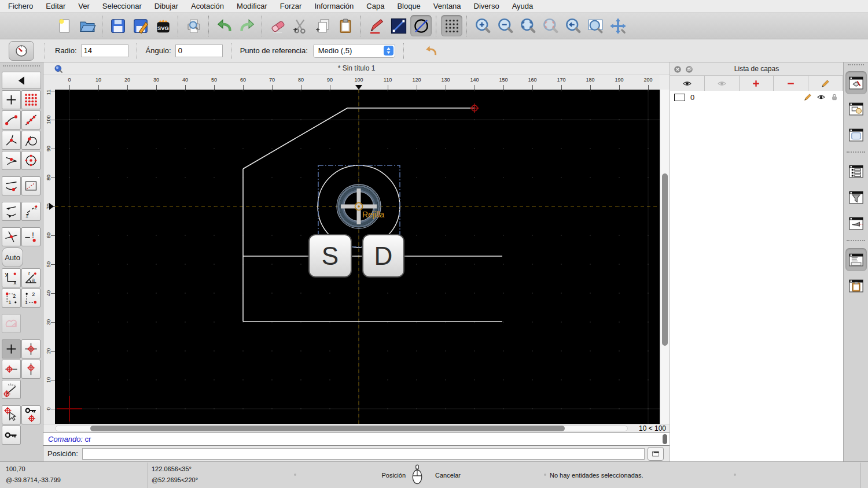 This screenshot has height=488, width=868. Describe the element at coordinates (665, 260) in the screenshot. I see `vertical-scroll-thumb` at that location.